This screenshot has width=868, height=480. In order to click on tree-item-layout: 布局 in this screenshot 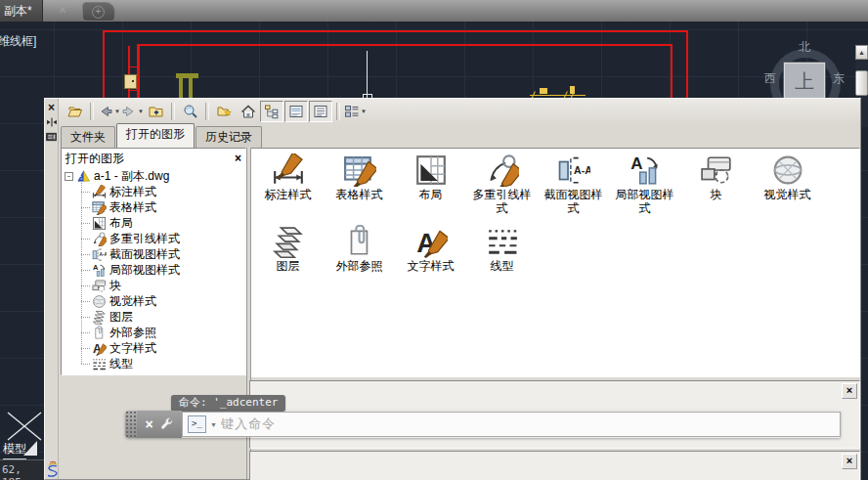, I will do `click(153, 223)`.